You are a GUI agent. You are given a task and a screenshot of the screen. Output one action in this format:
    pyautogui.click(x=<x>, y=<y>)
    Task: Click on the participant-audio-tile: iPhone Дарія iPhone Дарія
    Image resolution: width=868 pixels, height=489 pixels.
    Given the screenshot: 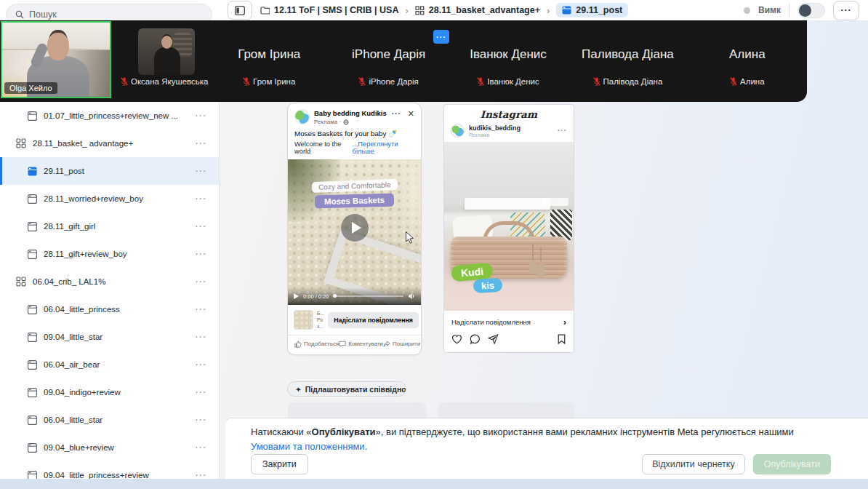 What is the action you would take?
    pyautogui.click(x=388, y=61)
    